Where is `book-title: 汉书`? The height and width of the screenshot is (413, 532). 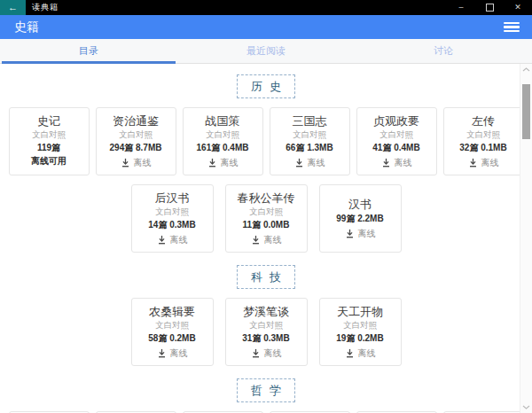
book-title: 汉书 is located at coordinates (360, 205).